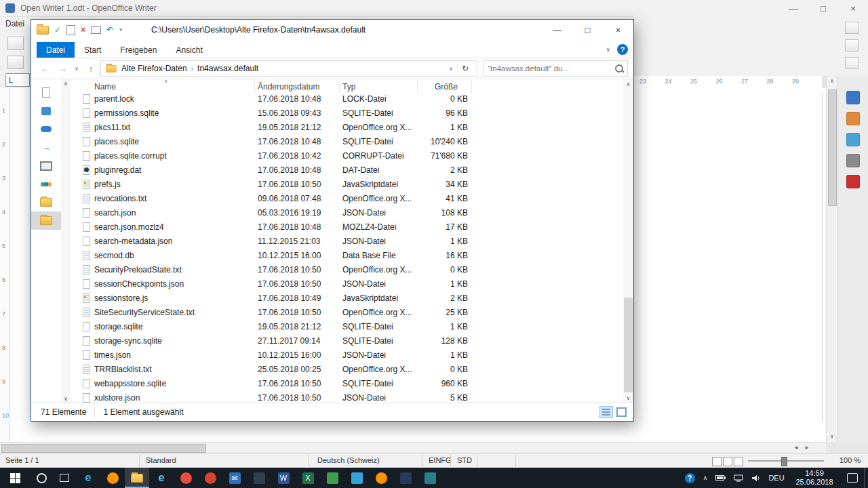 This screenshot has height=488, width=868. Describe the element at coordinates (738, 462) in the screenshot. I see `book-view-icon` at that location.